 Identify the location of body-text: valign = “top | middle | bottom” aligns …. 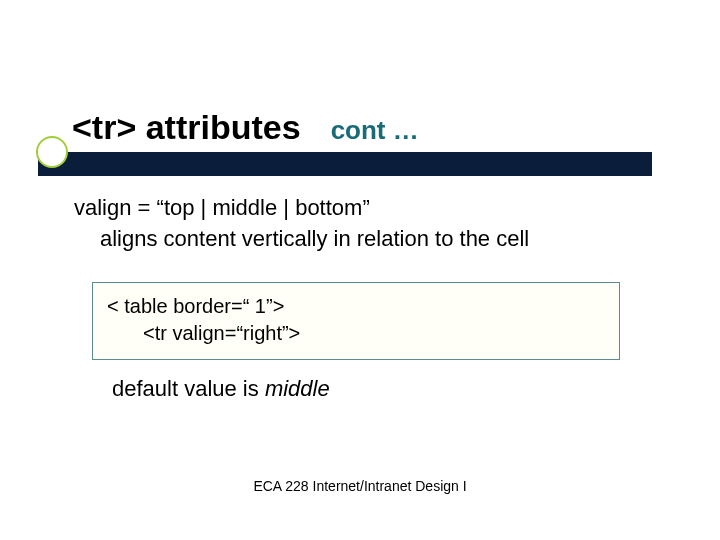
(364, 224).